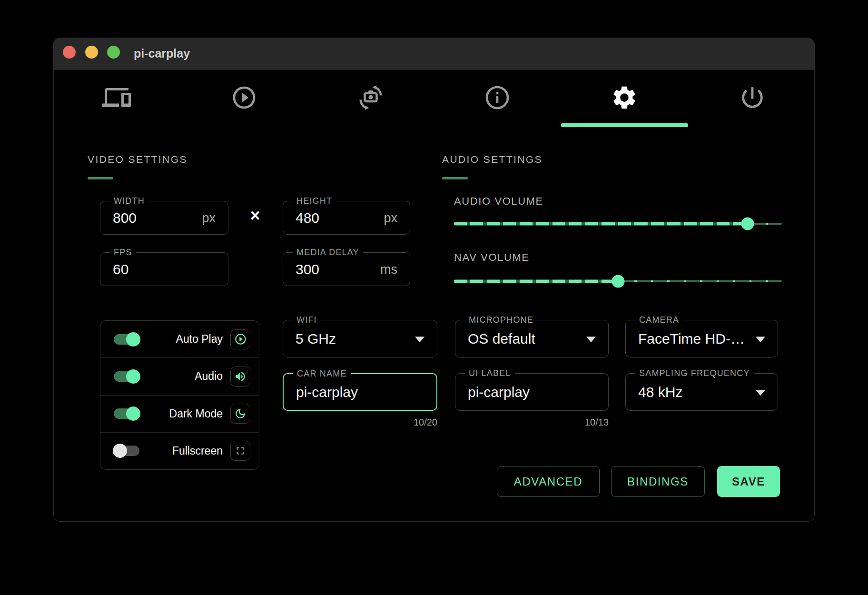 This screenshot has height=595, width=868. What do you see at coordinates (127, 414) in the screenshot?
I see `dark-mode-toggle` at bounding box center [127, 414].